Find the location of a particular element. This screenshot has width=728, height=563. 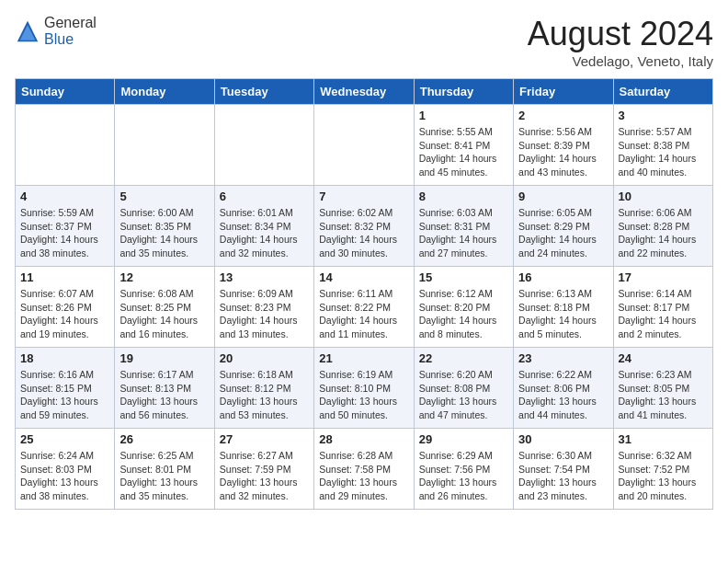

calendar-day-cell: 31Sunrise: 6:32 AM Sunset: 7:52 PM Dayli… is located at coordinates (663, 469).